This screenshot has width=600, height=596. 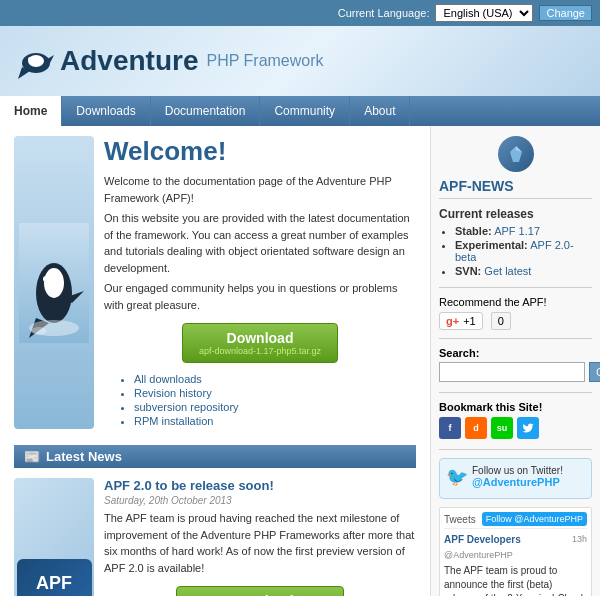 I want to click on news-title-1: APF 2.0 to be release soon!, so click(x=260, y=486).